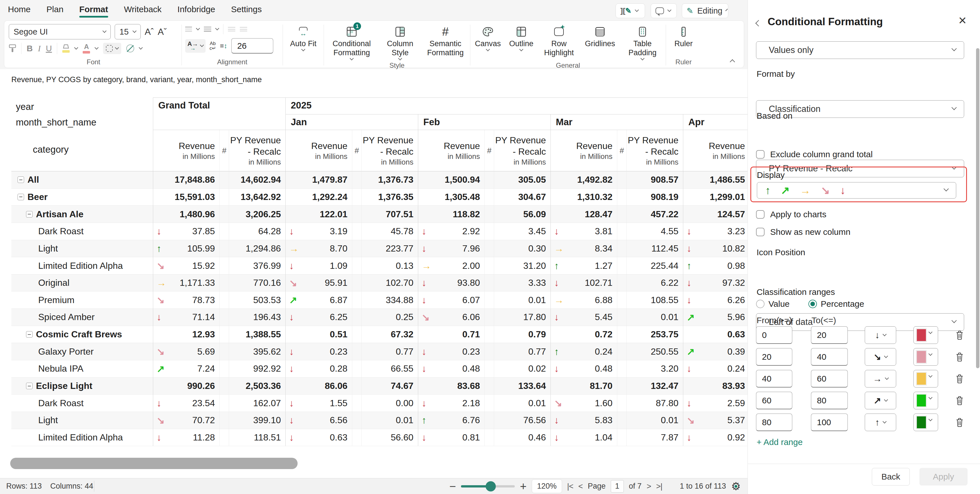  What do you see at coordinates (66, 48) in the screenshot?
I see `highlight-color-button` at bounding box center [66, 48].